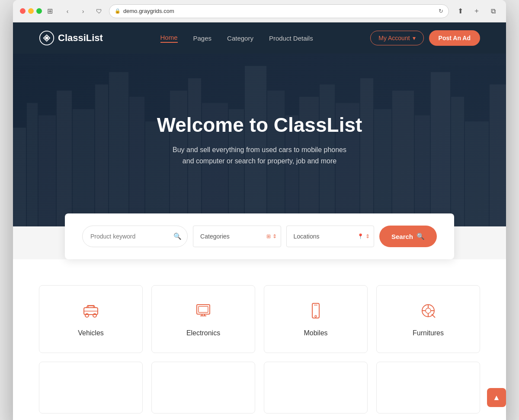 This screenshot has height=420, width=519. I want to click on logo-icon, so click(47, 38).